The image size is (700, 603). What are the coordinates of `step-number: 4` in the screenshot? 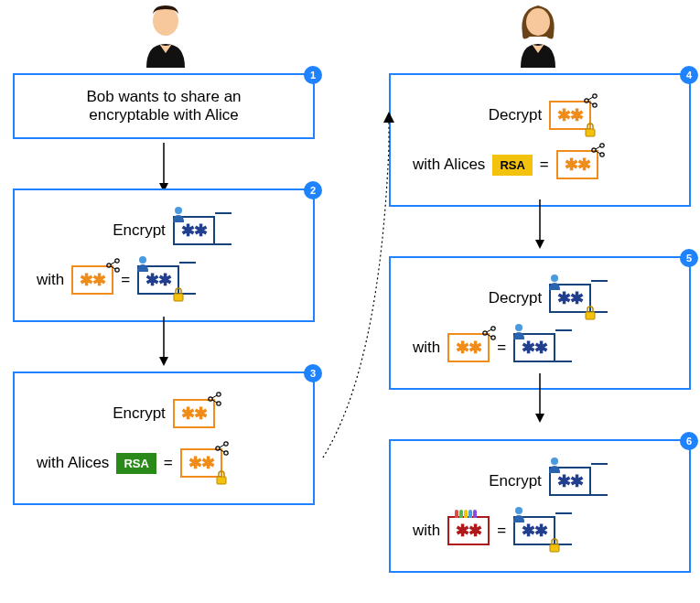 It's located at (689, 75).